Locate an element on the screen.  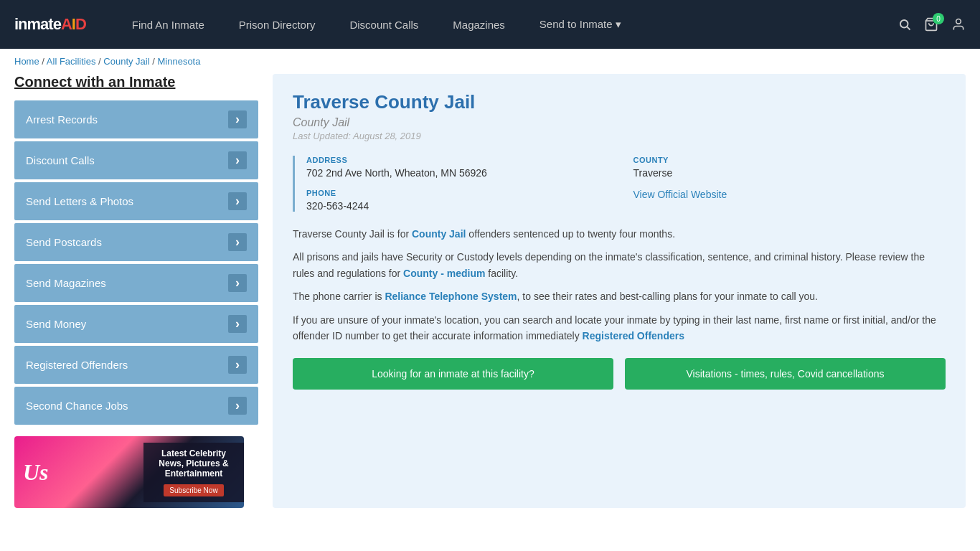
facility-name: Traverse County Jail is located at coordinates (619, 102).